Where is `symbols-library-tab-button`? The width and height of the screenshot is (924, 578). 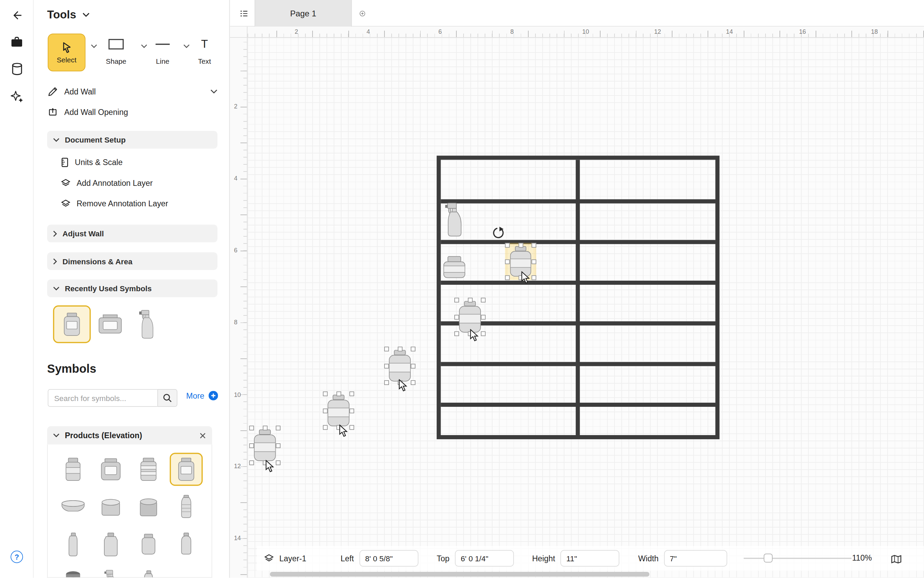
symbols-library-tab-button is located at coordinates (17, 69).